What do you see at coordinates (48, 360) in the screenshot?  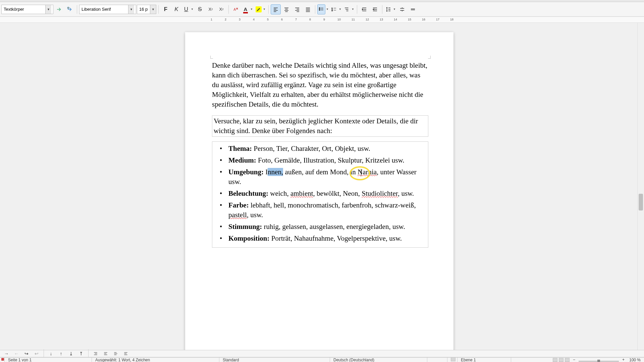 I see `page-status: Seite 1 von 1` at bounding box center [48, 360].